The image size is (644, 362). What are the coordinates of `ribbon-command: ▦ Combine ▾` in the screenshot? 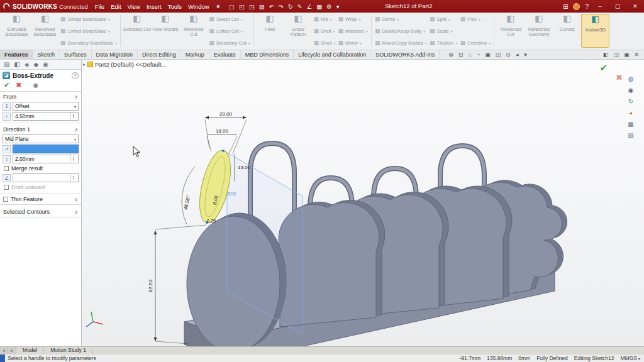 It's located at (475, 43).